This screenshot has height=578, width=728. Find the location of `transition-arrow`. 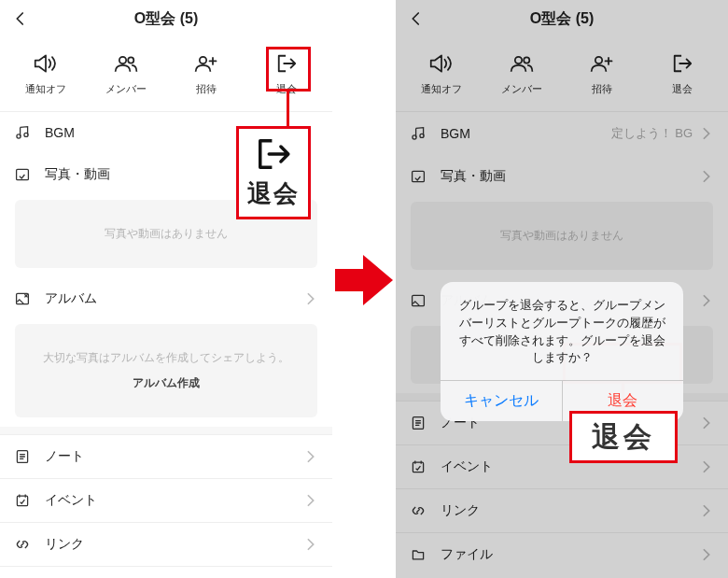

transition-arrow is located at coordinates (364, 289).